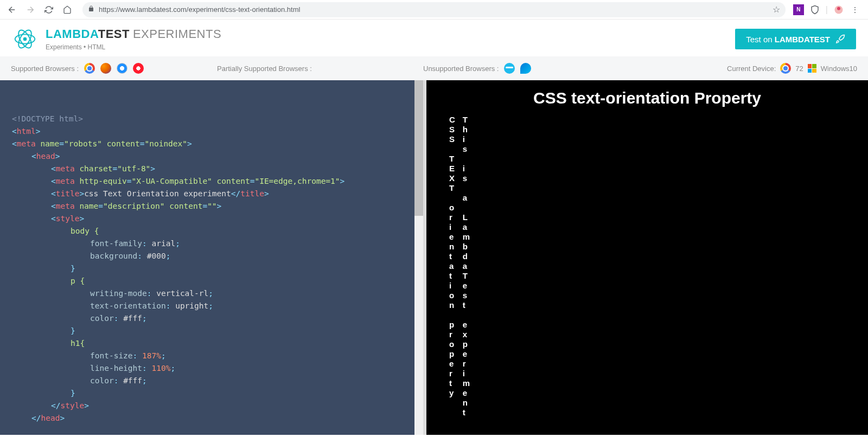  What do you see at coordinates (419, 148) in the screenshot?
I see `scrollbar-thumb` at bounding box center [419, 148].